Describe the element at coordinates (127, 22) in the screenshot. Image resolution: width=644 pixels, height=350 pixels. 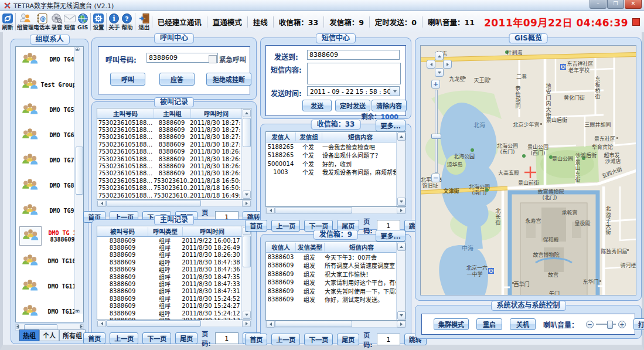
I see `help-button: ? 帮助` at that location.